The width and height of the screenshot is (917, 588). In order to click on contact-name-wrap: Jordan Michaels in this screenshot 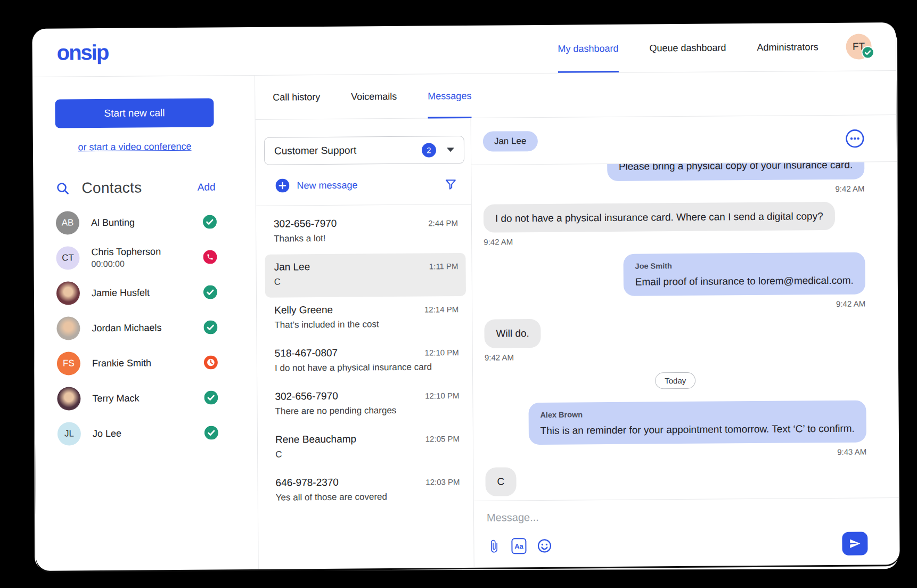, I will do `click(127, 328)`.